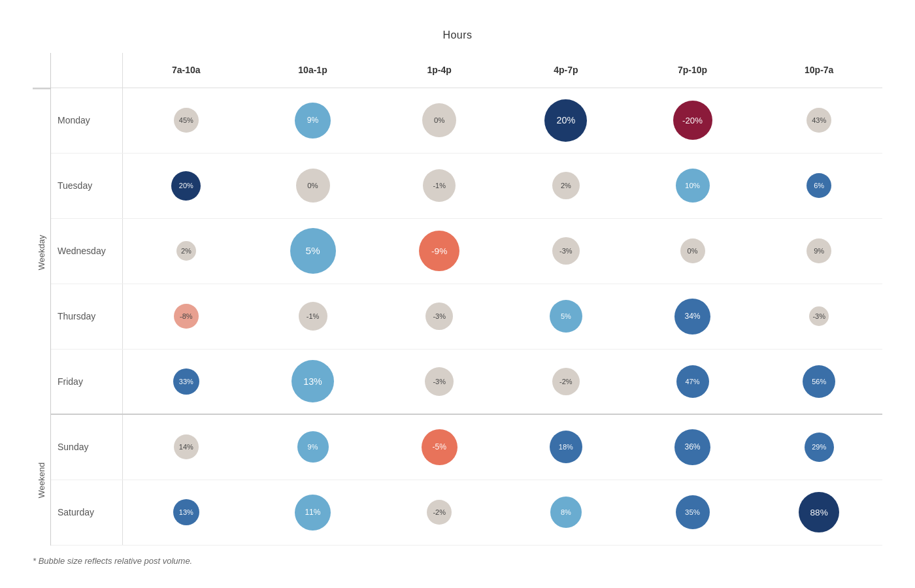  Describe the element at coordinates (87, 512) in the screenshot. I see `day-label-saturday: Saturday` at that location.